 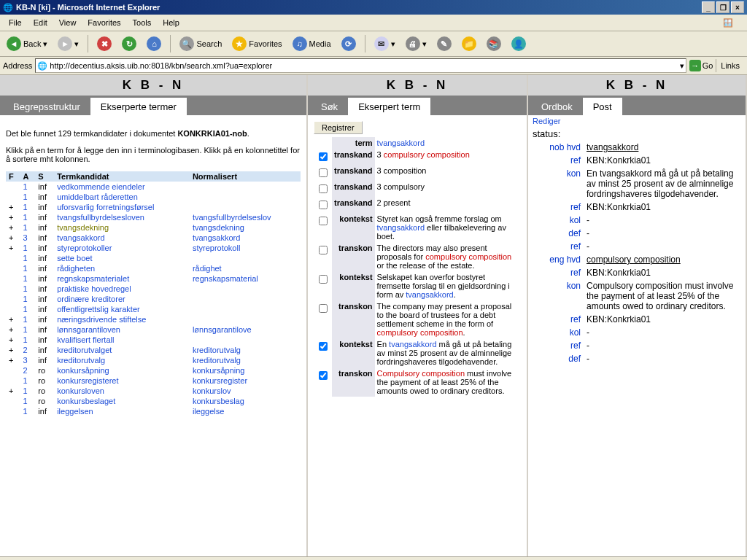 I want to click on term-link: ordinære kreditorer, so click(x=91, y=299).